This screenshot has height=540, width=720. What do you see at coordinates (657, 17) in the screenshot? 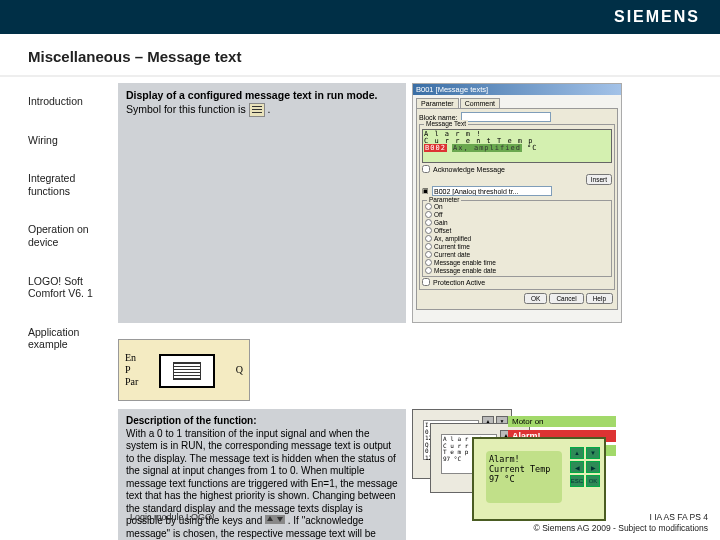
I see `brand-text: SIEMENS` at bounding box center [657, 17].